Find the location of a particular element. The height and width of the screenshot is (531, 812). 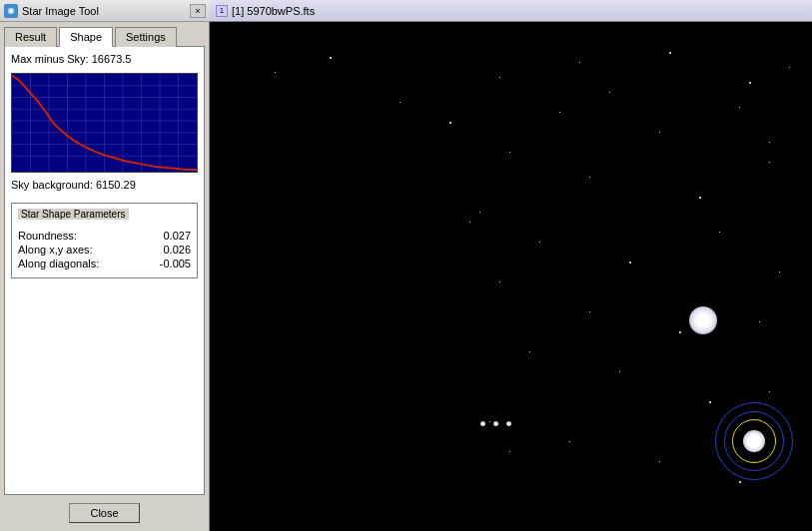

target-star-core is located at coordinates (754, 441).